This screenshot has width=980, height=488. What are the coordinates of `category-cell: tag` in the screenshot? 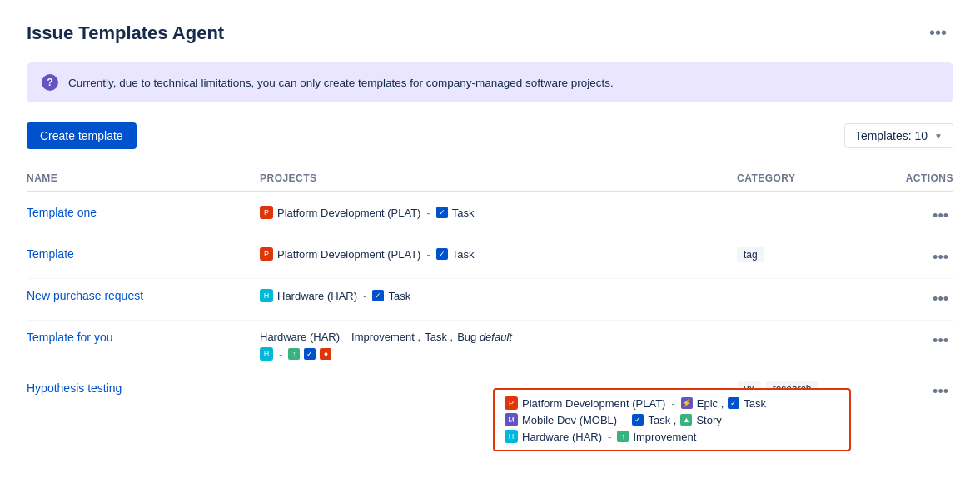 It's located at (803, 255).